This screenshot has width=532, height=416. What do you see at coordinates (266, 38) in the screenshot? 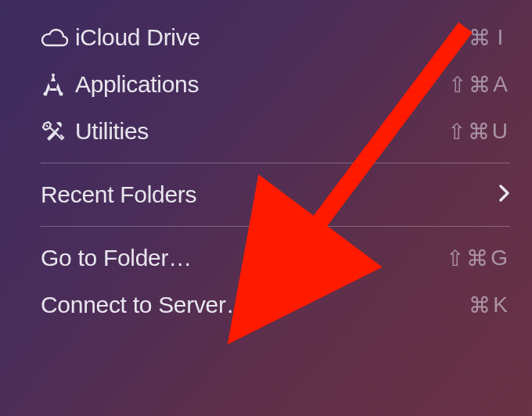
I see `menu-item-icloud-drive: iCloud Drive ⇧⌘I` at bounding box center [266, 38].